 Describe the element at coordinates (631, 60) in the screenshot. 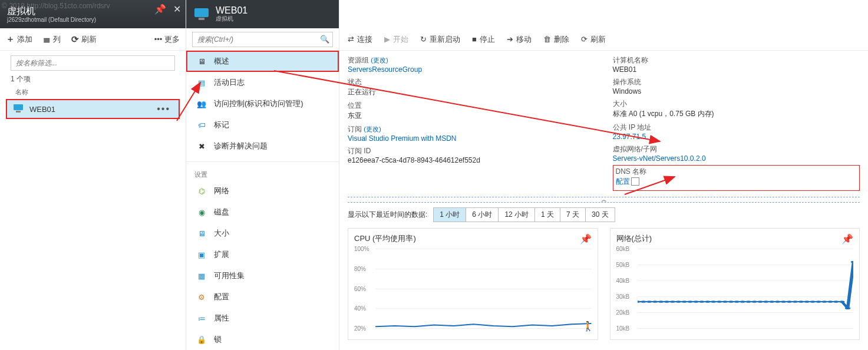

I see `comp-label: 计算机名称` at that location.